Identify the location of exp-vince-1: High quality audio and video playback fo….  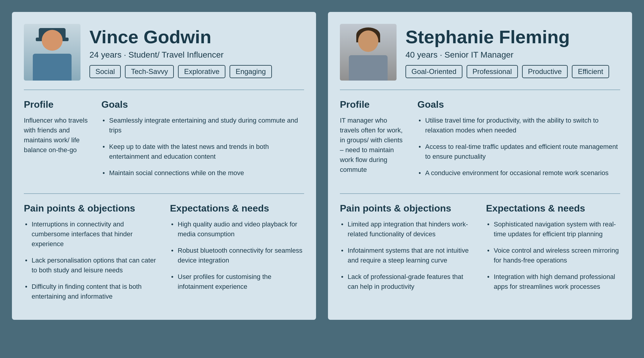
(237, 229).